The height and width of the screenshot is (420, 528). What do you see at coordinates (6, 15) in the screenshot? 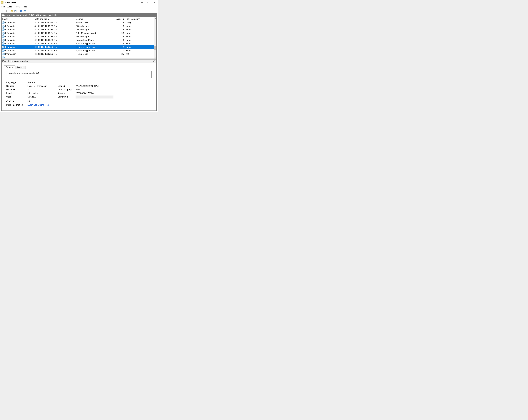
I see `panel-log-name: System` at bounding box center [6, 15].